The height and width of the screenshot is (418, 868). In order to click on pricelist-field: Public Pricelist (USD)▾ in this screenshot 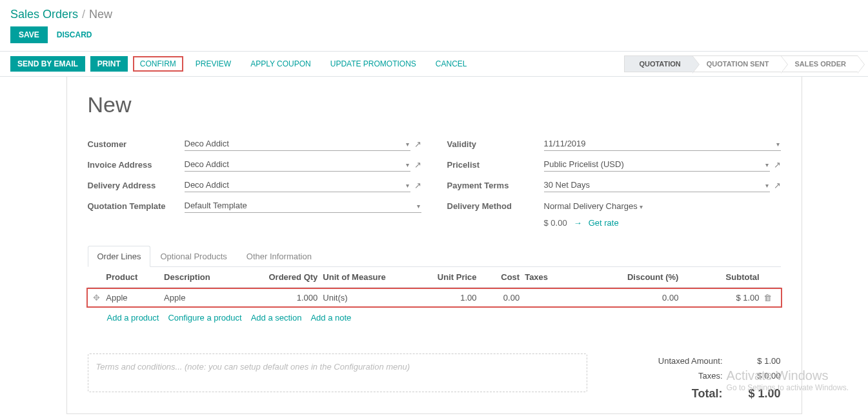, I will do `click(657, 164)`.